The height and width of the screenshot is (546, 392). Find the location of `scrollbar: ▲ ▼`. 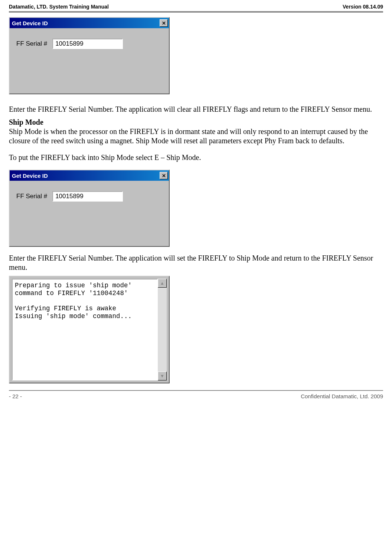

scrollbar: ▲ ▼ is located at coordinates (162, 330).